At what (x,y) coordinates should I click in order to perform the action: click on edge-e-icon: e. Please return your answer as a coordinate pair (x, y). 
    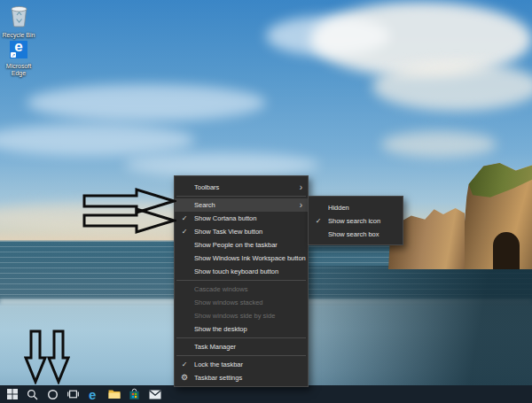
    Looking at the image, I should click on (94, 395).